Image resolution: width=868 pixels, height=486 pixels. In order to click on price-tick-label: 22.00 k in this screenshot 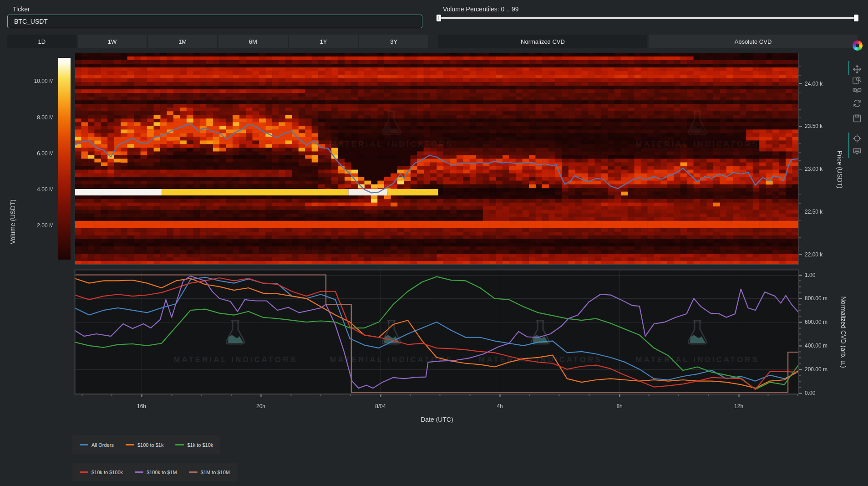, I will do `click(821, 255)`.